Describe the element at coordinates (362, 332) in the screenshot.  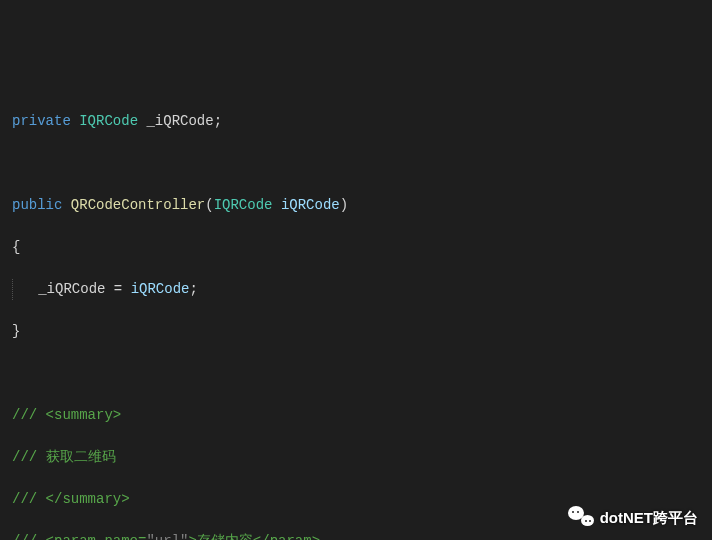
I see `code-line: }` at that location.